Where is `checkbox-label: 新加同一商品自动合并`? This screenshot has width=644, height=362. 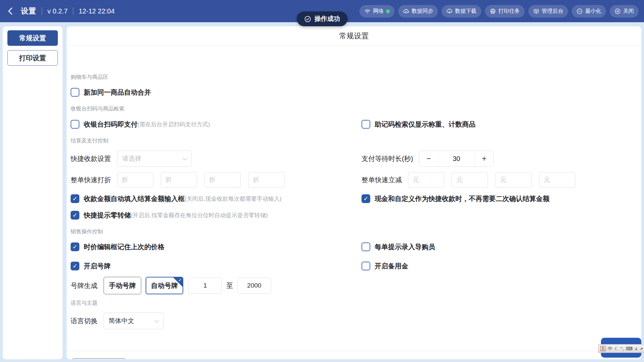
checkbox-label: 新加同一商品自动合并 is located at coordinates (117, 92).